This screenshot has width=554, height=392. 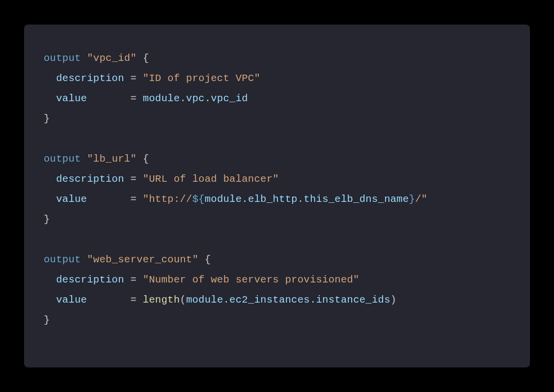 What do you see at coordinates (168, 199) in the screenshot?
I see `string-open: "http://` at bounding box center [168, 199].